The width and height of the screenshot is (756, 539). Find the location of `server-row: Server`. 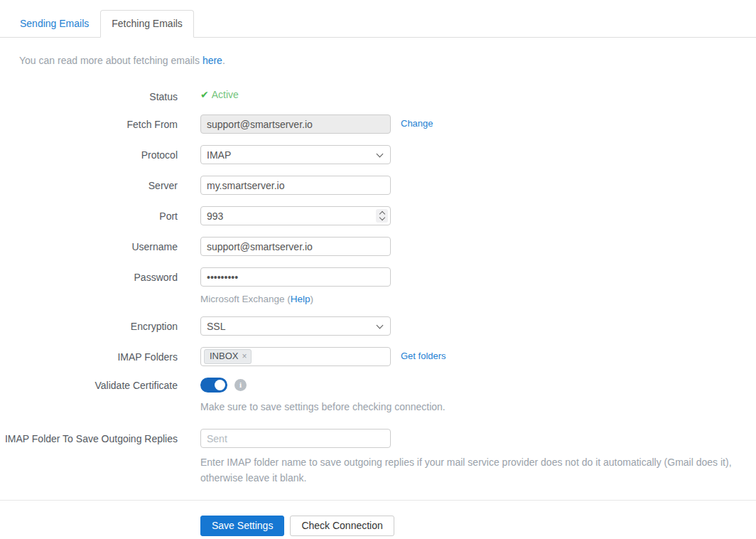

server-row: Server is located at coordinates (378, 185).